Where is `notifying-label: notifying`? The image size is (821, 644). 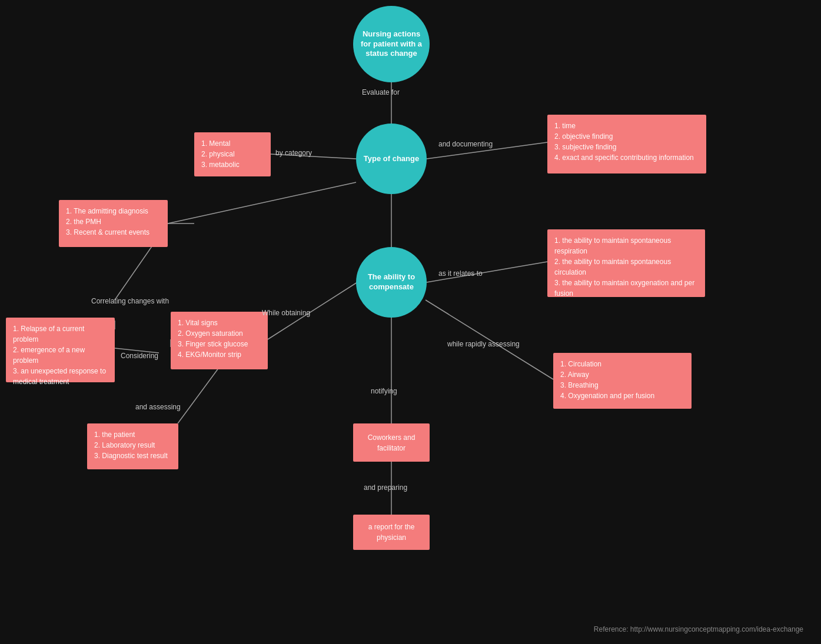
notifying-label: notifying is located at coordinates (384, 391).